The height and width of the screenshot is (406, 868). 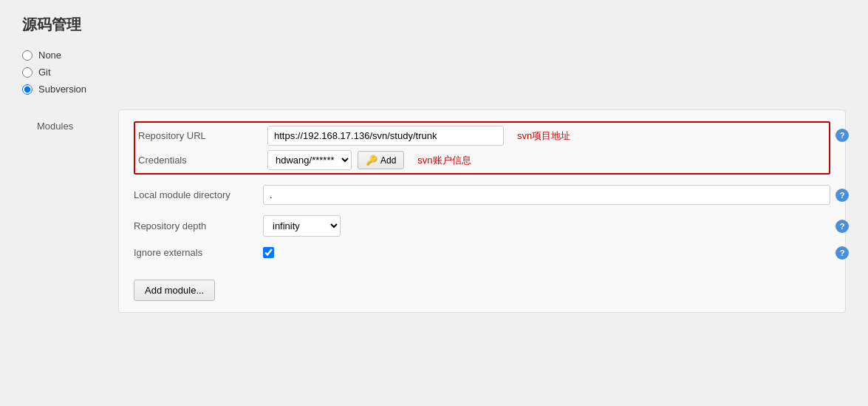 What do you see at coordinates (198, 195) in the screenshot?
I see `local-dir-label: Local module directory` at bounding box center [198, 195].